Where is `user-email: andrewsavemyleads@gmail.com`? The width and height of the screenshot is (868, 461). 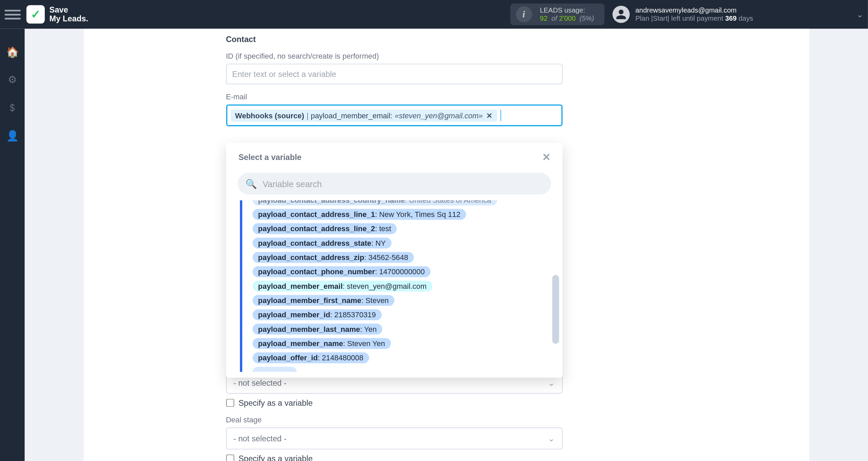
user-email: andrewsavemyleads@gmail.com is located at coordinates (694, 11).